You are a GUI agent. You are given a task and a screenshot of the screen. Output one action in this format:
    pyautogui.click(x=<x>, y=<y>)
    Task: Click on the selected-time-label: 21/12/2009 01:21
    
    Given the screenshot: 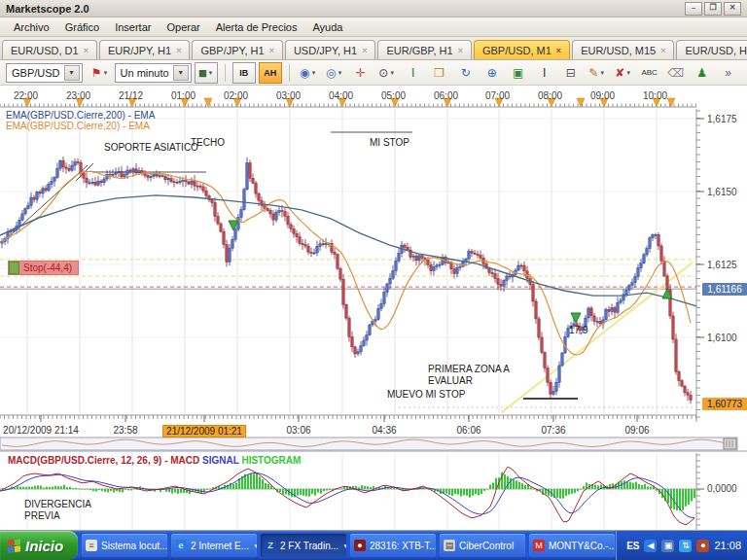 What is the action you would take?
    pyautogui.click(x=204, y=432)
    